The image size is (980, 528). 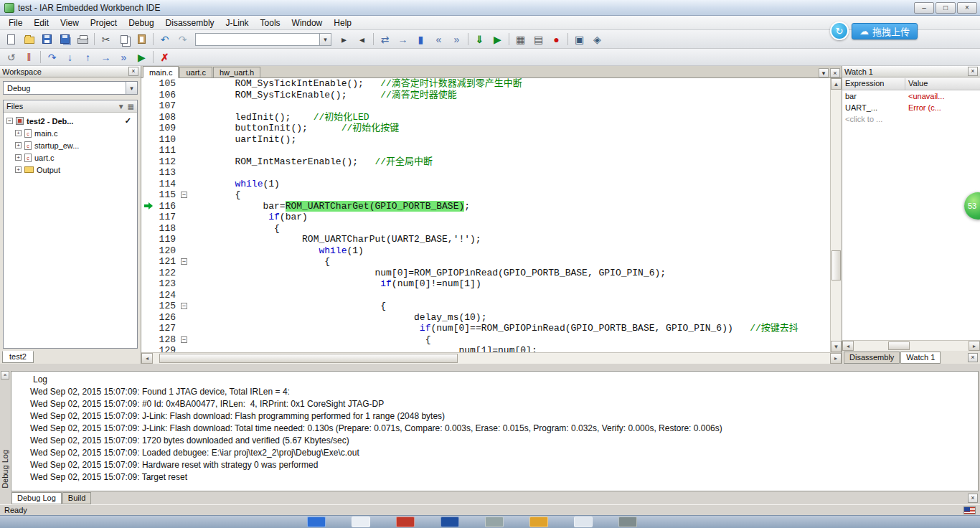 What do you see at coordinates (486, 318) in the screenshot?
I see `code-line: 126 delay_ms(10);` at bounding box center [486, 318].